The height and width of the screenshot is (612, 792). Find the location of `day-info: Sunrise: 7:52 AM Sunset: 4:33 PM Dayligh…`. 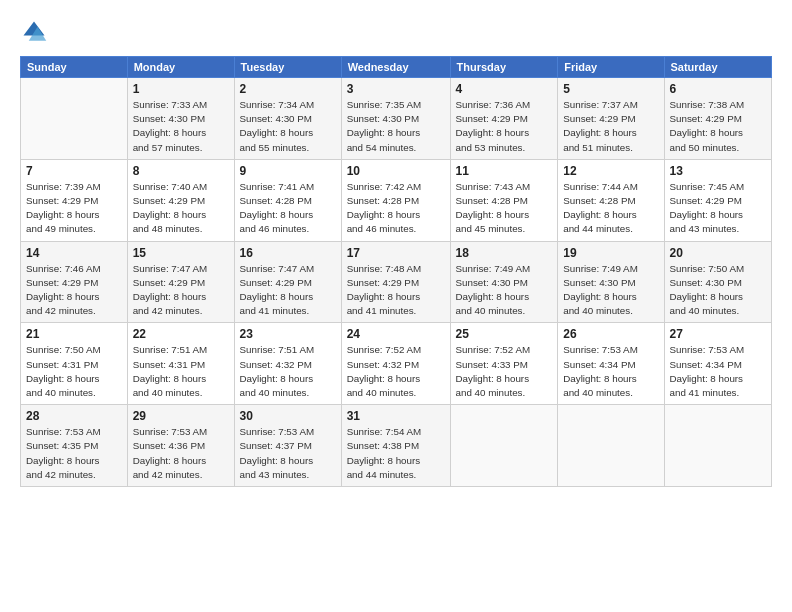

day-info: Sunrise: 7:52 AM Sunset: 4:33 PM Dayligh… is located at coordinates (504, 372).